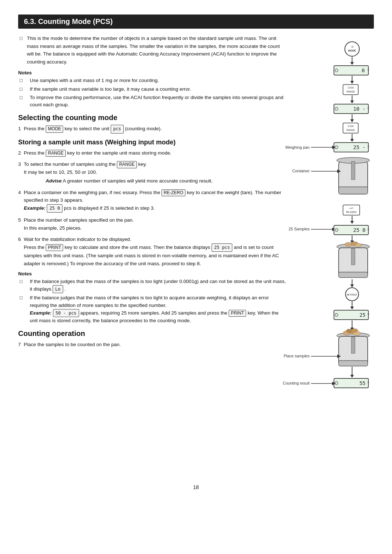 This screenshot has width=392, height=554. What do you see at coordinates (143, 164) in the screenshot?
I see `step-3-text2: key.` at bounding box center [143, 164].